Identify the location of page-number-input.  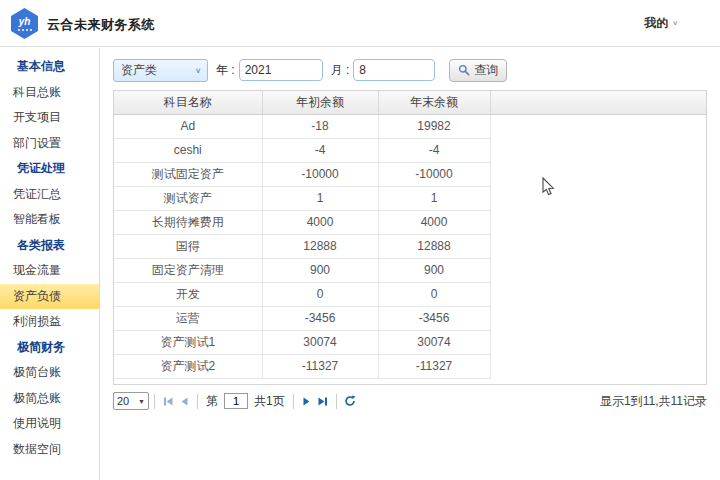
(236, 401).